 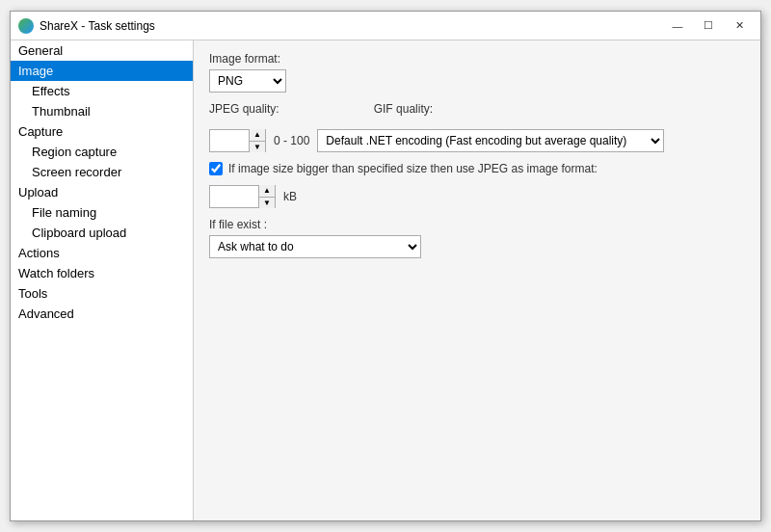 I want to click on sidebar-item-tools: Tools, so click(x=102, y=293).